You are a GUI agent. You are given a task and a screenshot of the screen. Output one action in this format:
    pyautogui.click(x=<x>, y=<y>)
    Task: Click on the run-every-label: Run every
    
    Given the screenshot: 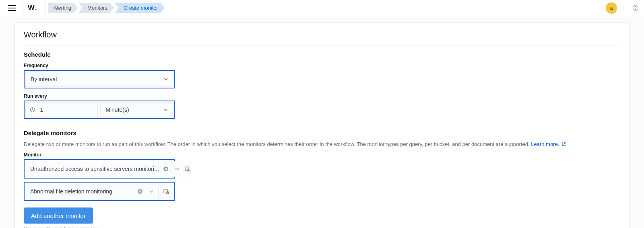 What is the action you would take?
    pyautogui.click(x=322, y=96)
    